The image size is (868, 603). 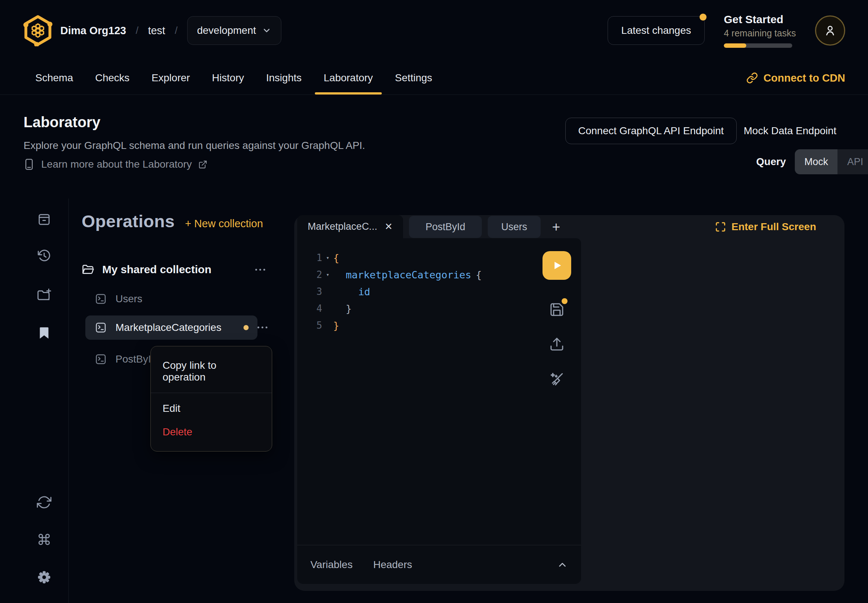 What do you see at coordinates (114, 299) in the screenshot?
I see `operation-row-users: Users` at bounding box center [114, 299].